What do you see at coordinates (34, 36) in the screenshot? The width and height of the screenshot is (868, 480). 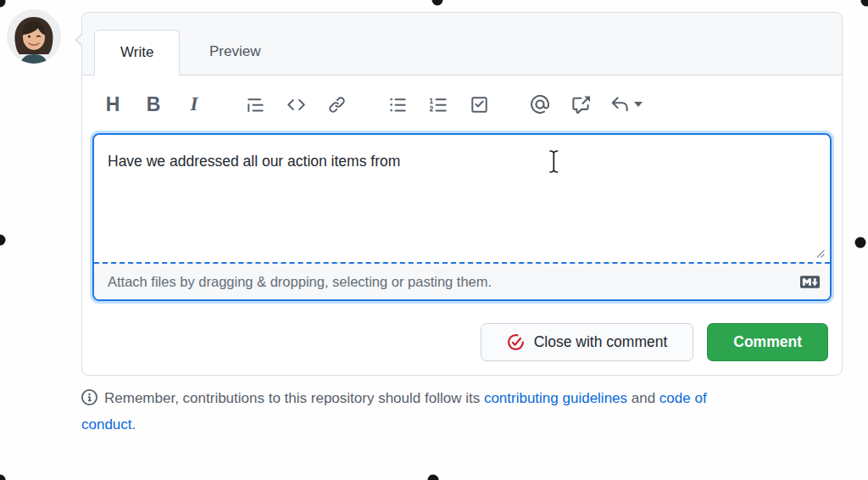 I see `avatar-illustration` at bounding box center [34, 36].